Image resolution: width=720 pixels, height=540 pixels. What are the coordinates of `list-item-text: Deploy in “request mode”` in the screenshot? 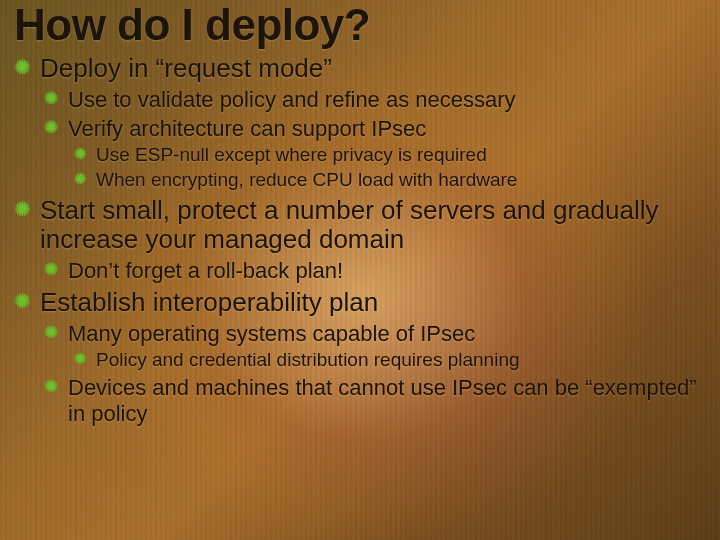 It's located at (186, 68).